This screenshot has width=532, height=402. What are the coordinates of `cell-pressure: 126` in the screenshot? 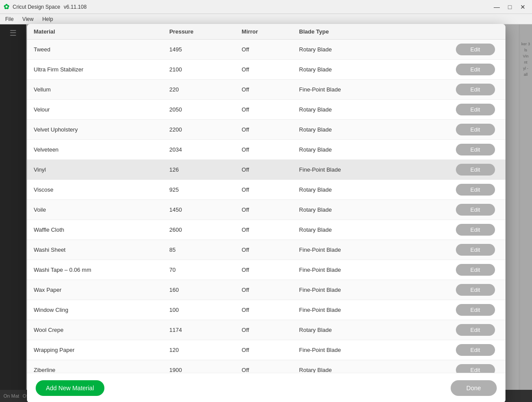 It's located at (198, 169).